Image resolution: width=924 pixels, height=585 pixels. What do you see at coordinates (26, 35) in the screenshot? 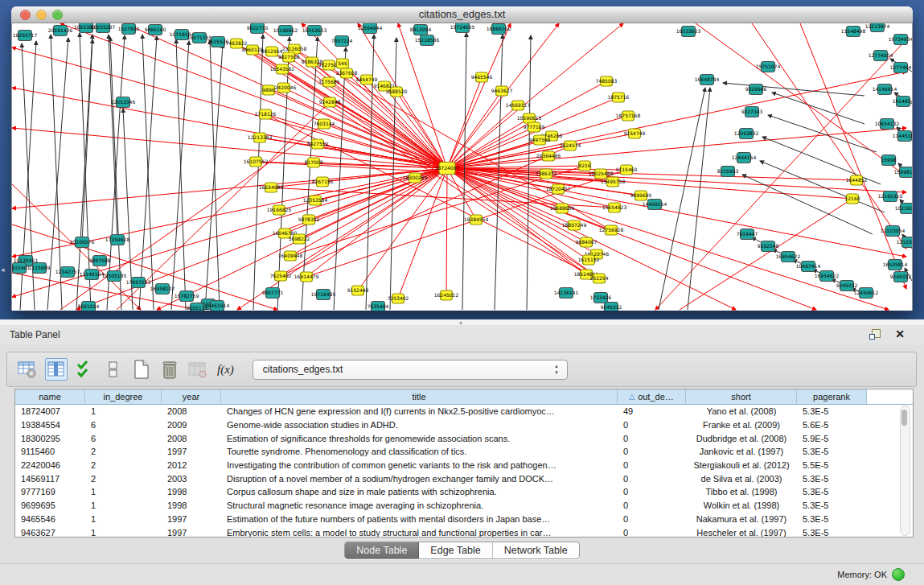
I see `network-node: 16055717` at bounding box center [26, 35].